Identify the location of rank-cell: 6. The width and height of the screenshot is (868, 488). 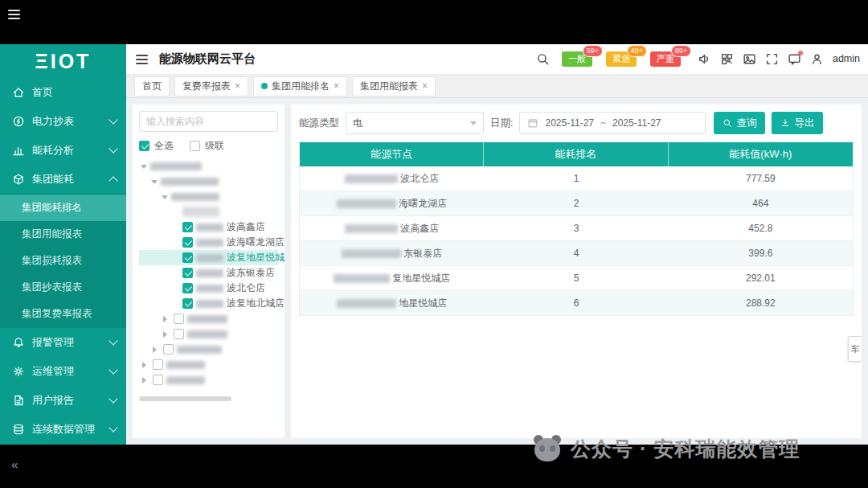
(575, 303).